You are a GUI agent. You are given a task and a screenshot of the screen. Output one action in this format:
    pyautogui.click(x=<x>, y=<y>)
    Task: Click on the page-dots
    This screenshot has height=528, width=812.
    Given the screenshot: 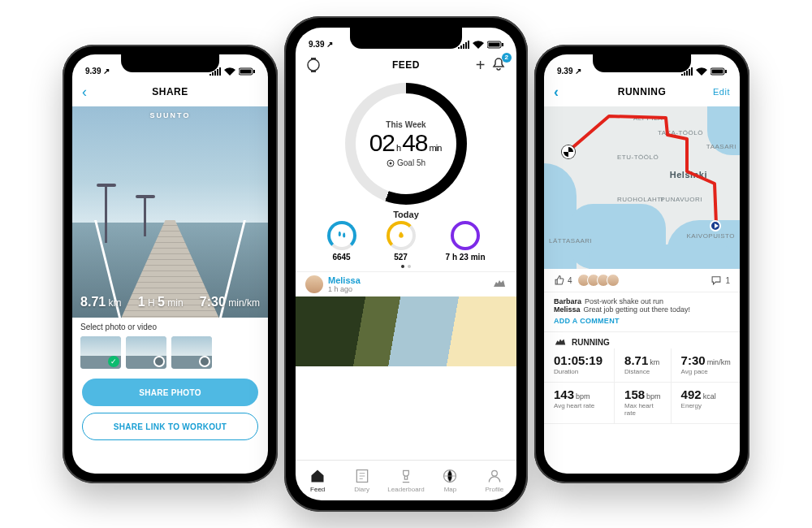 What is the action you would take?
    pyautogui.click(x=406, y=266)
    